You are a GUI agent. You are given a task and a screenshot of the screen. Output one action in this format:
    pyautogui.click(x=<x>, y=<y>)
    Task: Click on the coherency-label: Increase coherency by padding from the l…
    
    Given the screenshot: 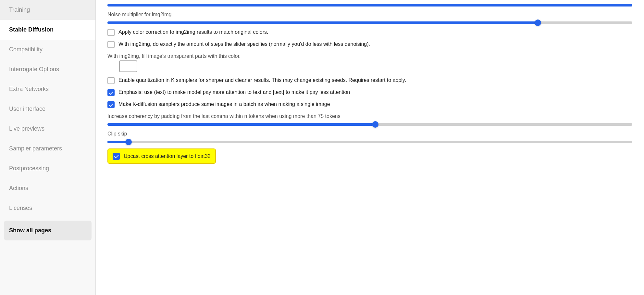 What is the action you would take?
    pyautogui.click(x=370, y=116)
    